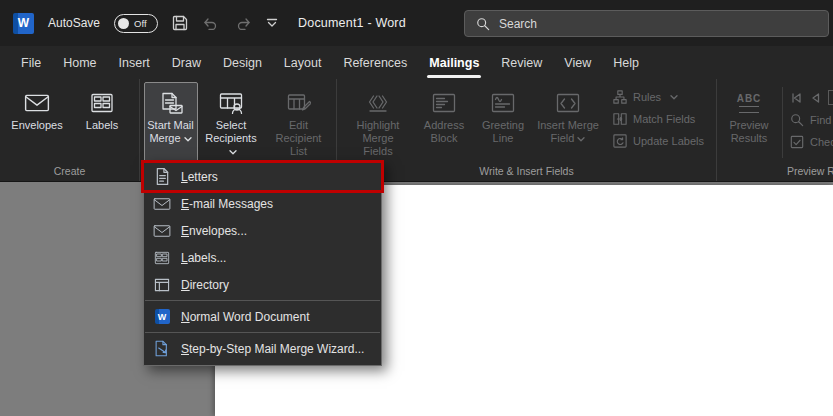 This screenshot has height=416, width=833. Describe the element at coordinates (646, 24) in the screenshot. I see `search-box: Search` at that location.